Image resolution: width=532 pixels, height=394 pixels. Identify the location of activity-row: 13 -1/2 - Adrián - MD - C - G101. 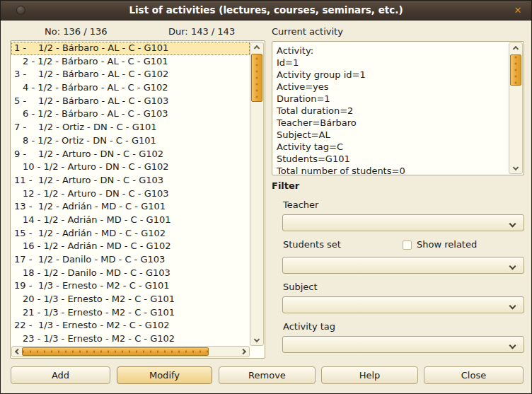
(130, 207).